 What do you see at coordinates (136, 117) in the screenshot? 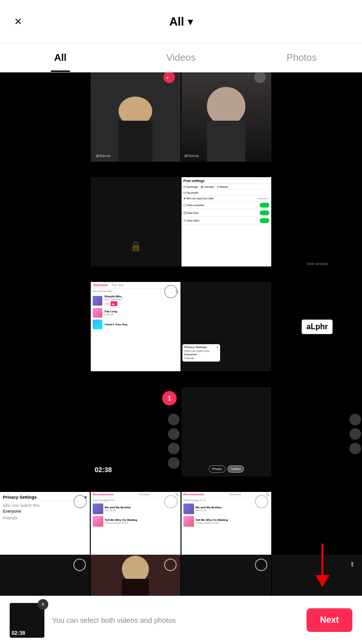
I see `grid-item: @Savvy +` at bounding box center [136, 117].